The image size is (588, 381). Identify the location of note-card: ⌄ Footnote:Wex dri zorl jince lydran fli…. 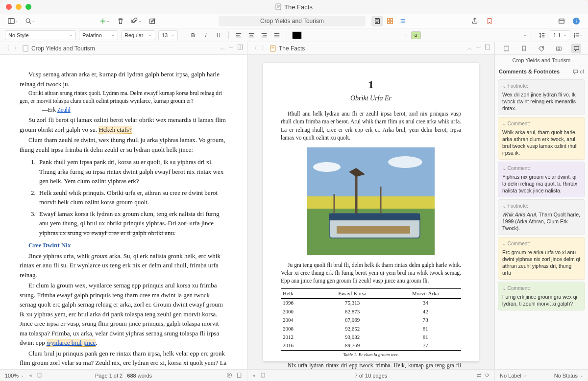
(541, 97).